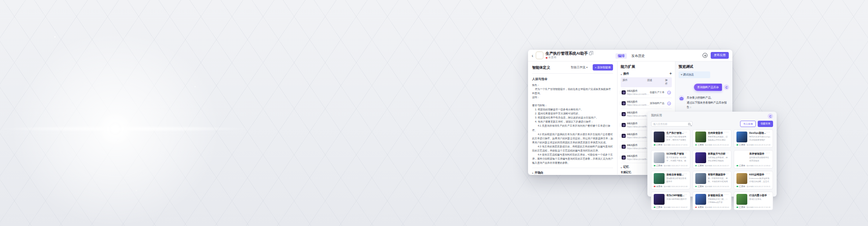  What do you see at coordinates (704, 103) in the screenshot?
I see `bot-message-row: 库存量少的物料产品。 通过以下报表查看物料产品库存报告：` at bounding box center [704, 103].